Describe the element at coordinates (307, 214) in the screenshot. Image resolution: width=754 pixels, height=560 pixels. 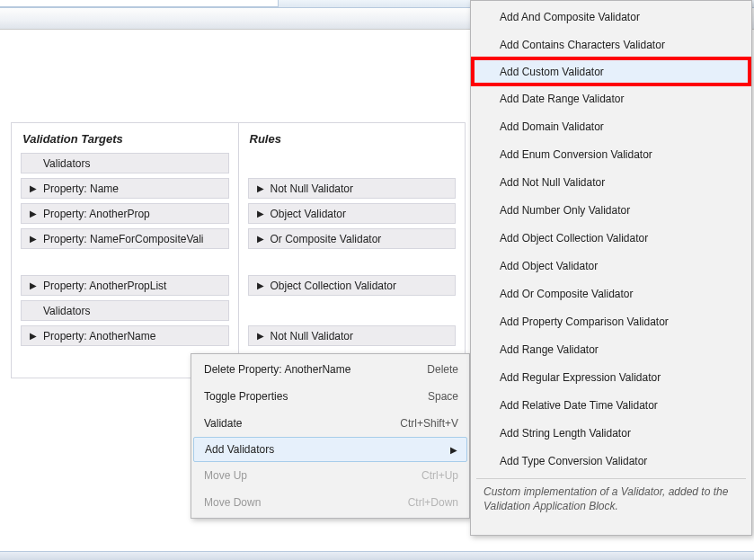
I see `rule-label: Object Validator` at that location.